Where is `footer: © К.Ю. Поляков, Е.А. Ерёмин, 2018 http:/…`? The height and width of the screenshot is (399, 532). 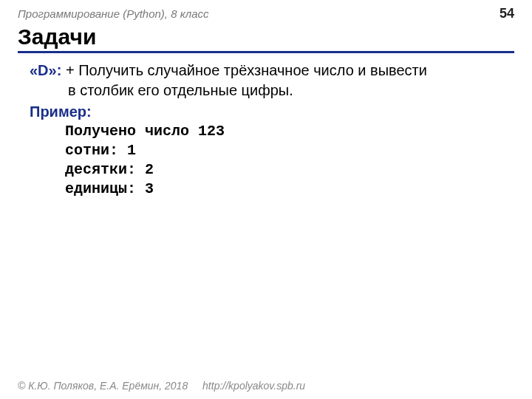 footer: © К.Ю. Поляков, Е.А. Ерёмин, 2018 http:/… is located at coordinates (161, 386).